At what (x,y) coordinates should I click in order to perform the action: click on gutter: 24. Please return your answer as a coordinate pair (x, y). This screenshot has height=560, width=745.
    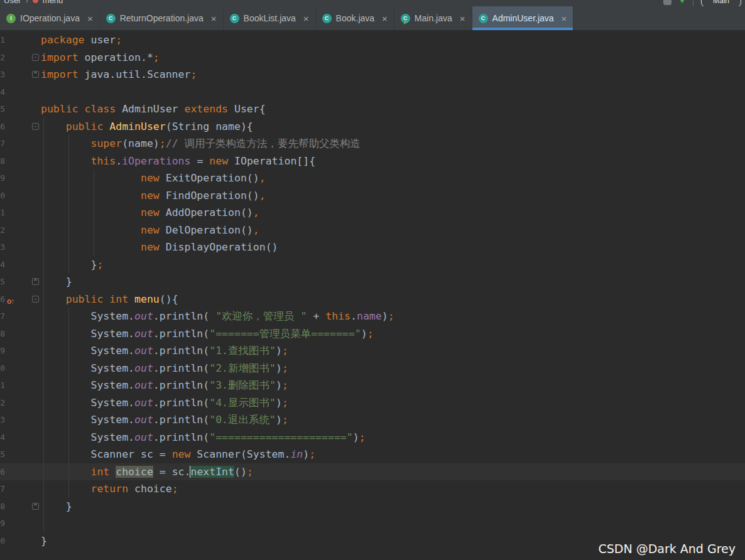
    Looking at the image, I should click on (20, 438).